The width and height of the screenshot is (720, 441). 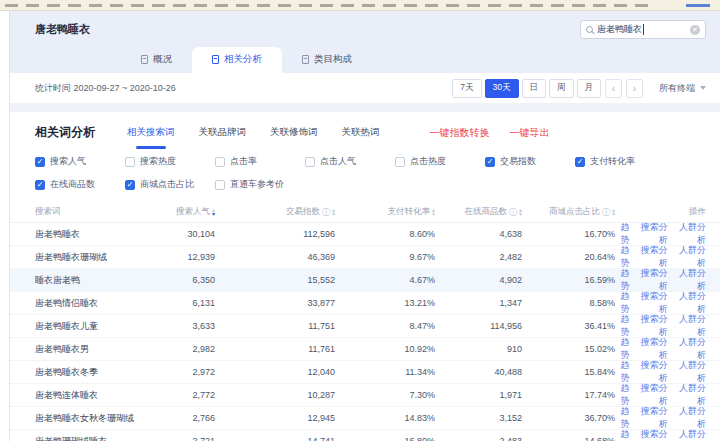 I want to click on metric-checkbox: ✓ 交易指数, so click(x=530, y=162).